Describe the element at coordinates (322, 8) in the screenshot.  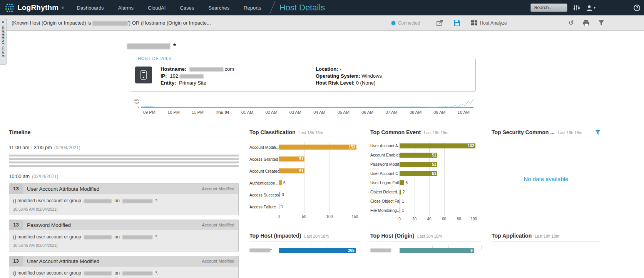
I see `top-nav-bar: LogRhythm® DashboardsAlarmsCloudAICasesS…` at that location.